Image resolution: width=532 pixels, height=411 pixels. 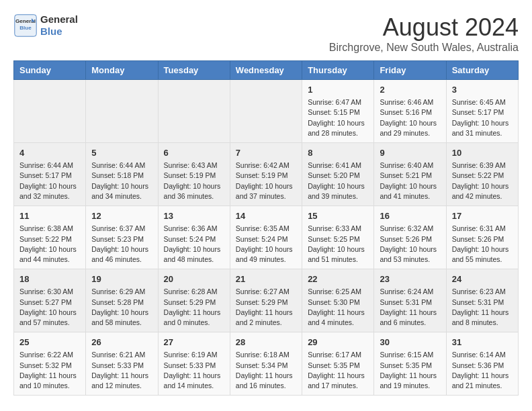 I want to click on day-info: Sunrise: 6:25 AMSunset: 5:30 PMDaylight:…, so click(x=338, y=308).